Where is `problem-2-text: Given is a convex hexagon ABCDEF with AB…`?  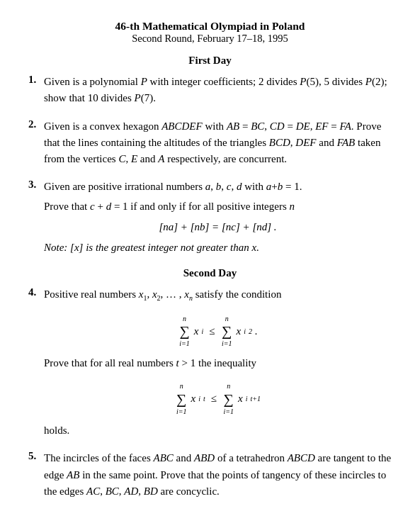
problem-2-text: Given is a convex hexagon ABCDEF with AB… is located at coordinates (218, 143).